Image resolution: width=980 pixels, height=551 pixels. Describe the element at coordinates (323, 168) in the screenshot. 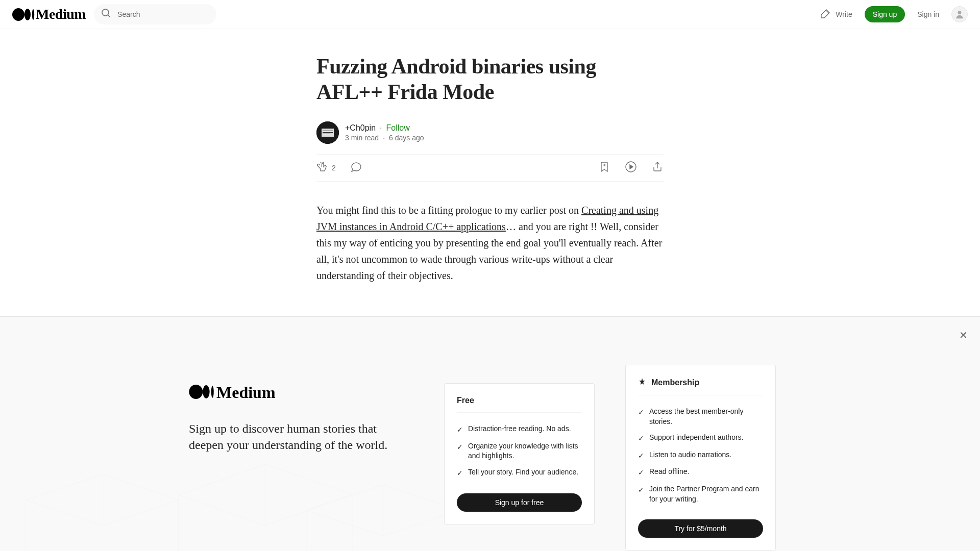

I see `clap-icon` at that location.